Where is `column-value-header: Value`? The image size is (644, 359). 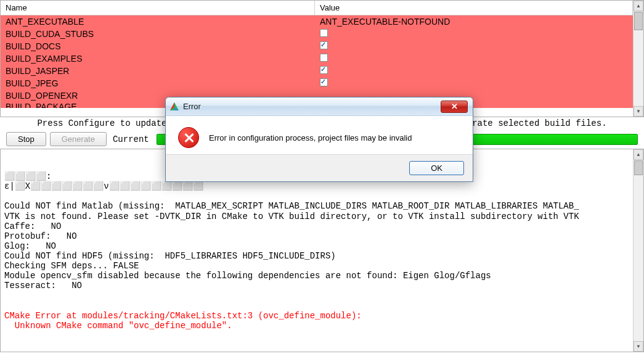
column-value-header: Value is located at coordinates (474, 7).